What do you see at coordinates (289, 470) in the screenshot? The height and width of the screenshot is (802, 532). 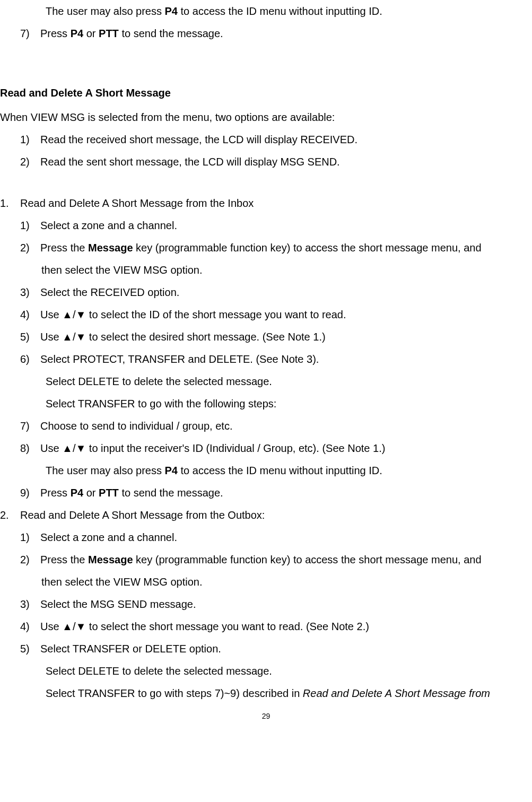 I see `sub-step: The user may also press P4 to access the…` at bounding box center [289, 470].